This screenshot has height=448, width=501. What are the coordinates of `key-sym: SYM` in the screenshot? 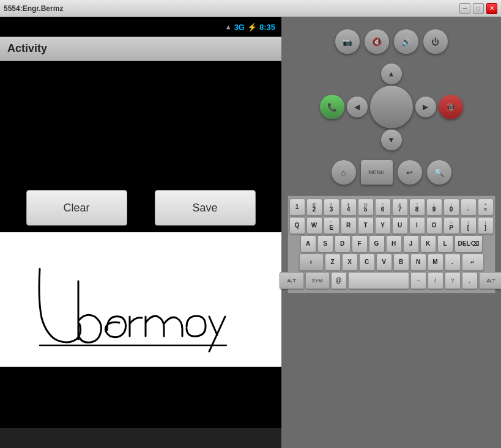 It's located at (317, 281).